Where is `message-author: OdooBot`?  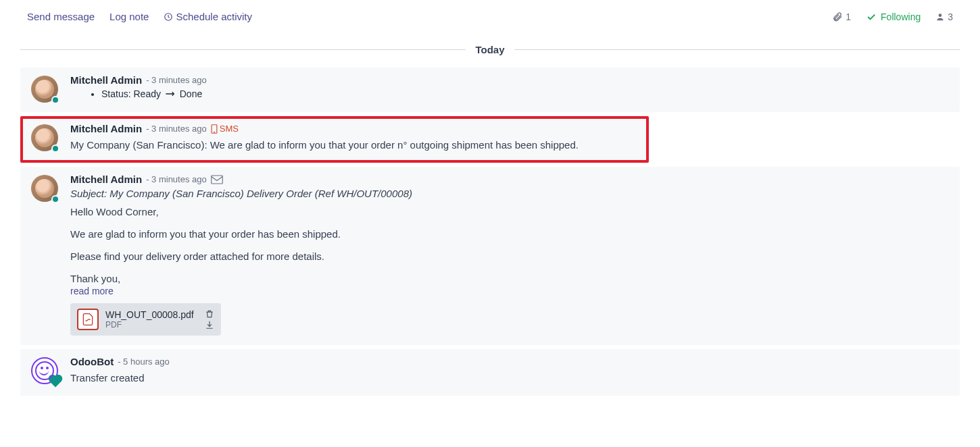
message-author: OdooBot is located at coordinates (92, 362).